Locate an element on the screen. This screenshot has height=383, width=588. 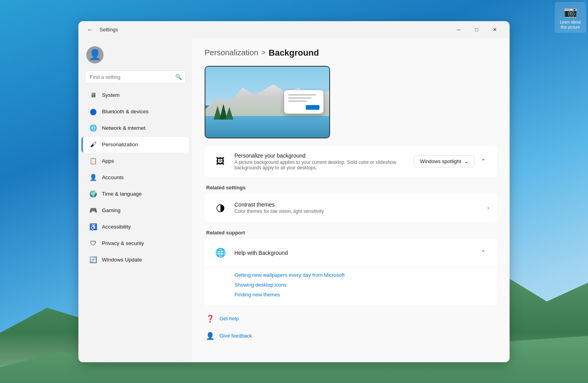
learn-about-label: Learn about this picture is located at coordinates (570, 25).